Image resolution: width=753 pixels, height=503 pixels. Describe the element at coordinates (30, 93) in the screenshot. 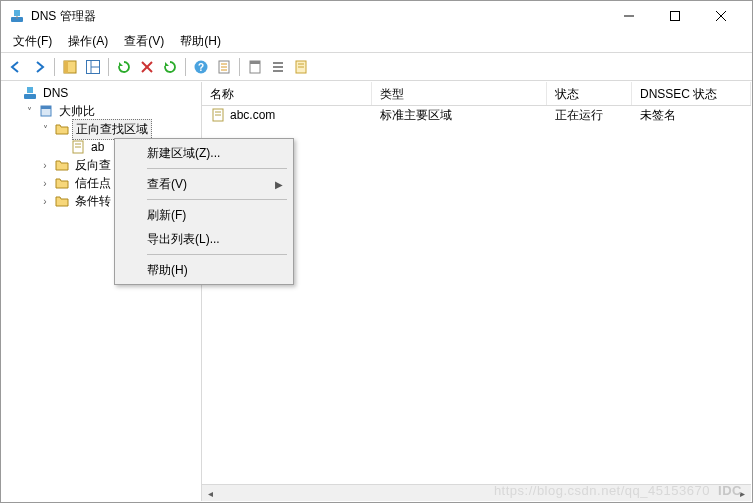

I see `dns-root-icon` at that location.